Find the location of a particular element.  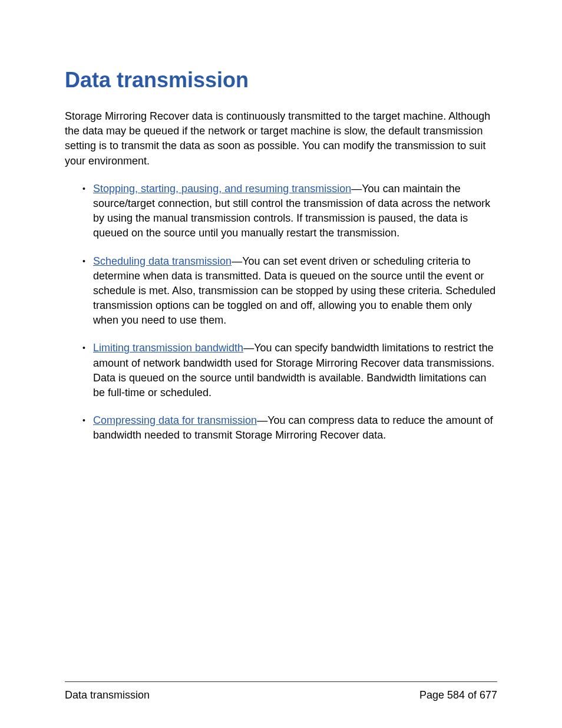

footer-page-number: Page 584 of 677 is located at coordinates (458, 696).